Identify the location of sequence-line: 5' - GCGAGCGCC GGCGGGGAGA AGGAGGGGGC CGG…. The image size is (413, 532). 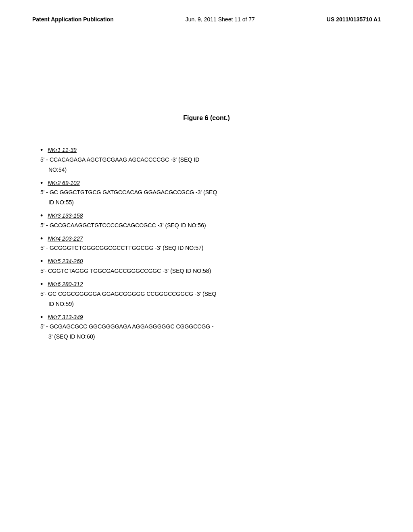
(211, 326).